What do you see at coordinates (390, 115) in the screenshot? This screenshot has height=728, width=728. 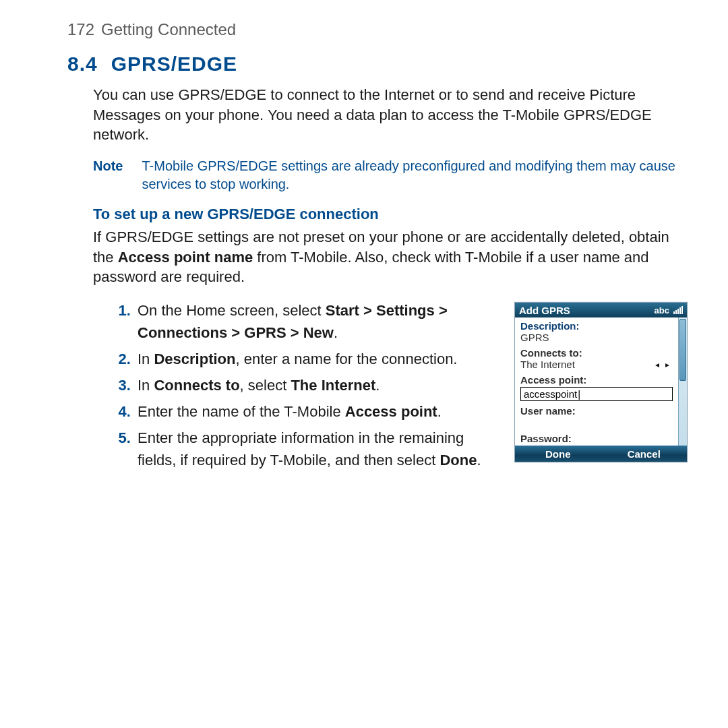 I see `intro-paragraph: You can use GPRS/EDGE to connect to the …` at bounding box center [390, 115].